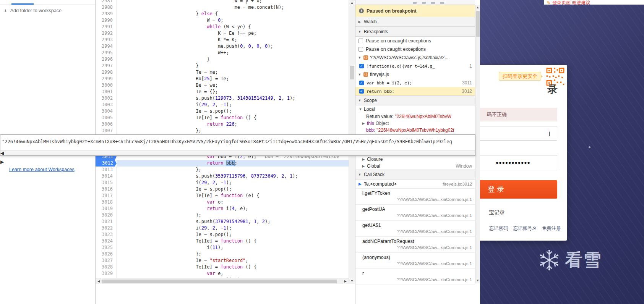  Describe the element at coordinates (42, 170) in the screenshot. I see `learn-more-link: Learn more about Workspaces` at that location.